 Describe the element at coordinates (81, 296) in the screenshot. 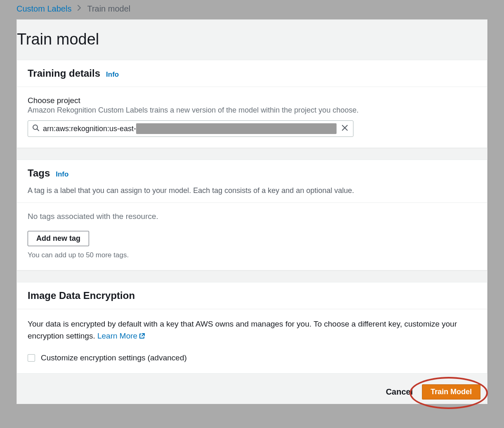

I see `encryption-heading: Image Data Encryption` at that location.